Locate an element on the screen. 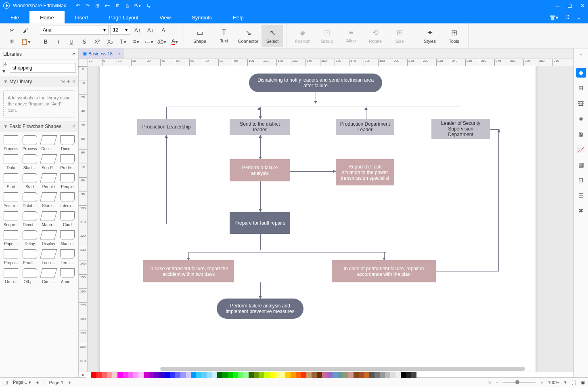 The width and height of the screenshot is (588, 387). shuffle-icon: ✖ is located at coordinates (581, 211).